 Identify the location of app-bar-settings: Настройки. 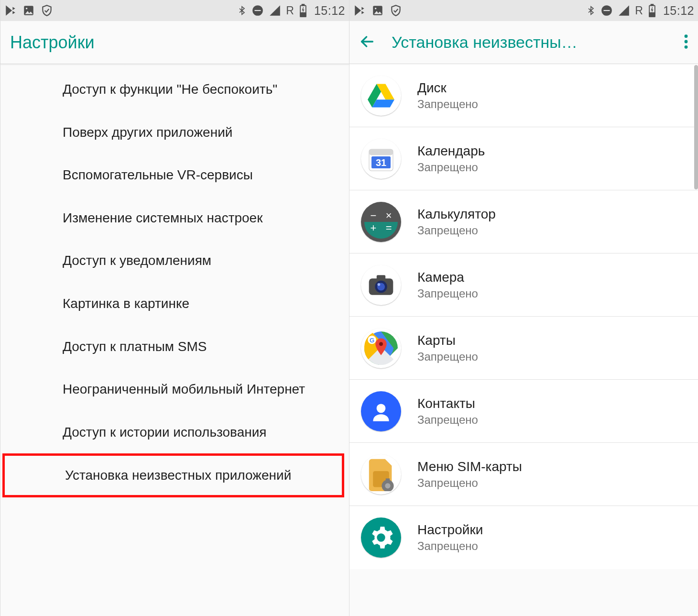
(175, 43).